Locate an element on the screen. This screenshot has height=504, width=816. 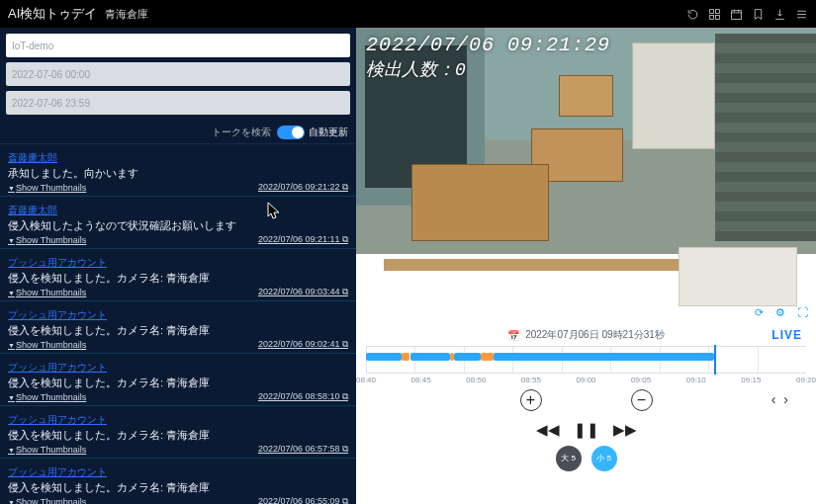
osd-count: 検出人数：0 is located at coordinates (415, 69).